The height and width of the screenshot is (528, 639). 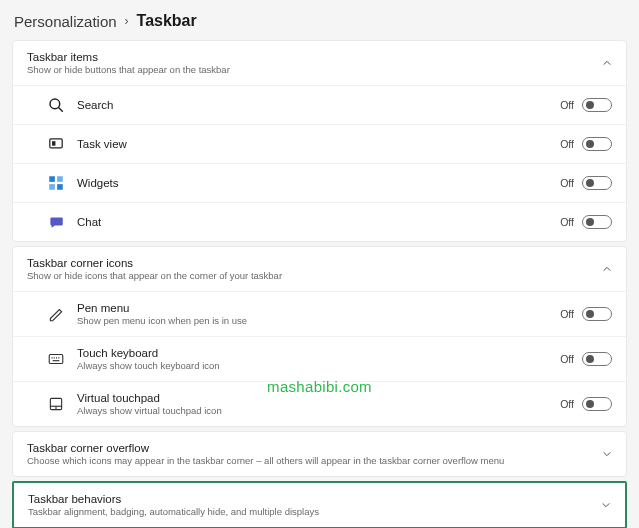 I want to click on section-title: Taskbar corner overflow, so click(x=314, y=448).